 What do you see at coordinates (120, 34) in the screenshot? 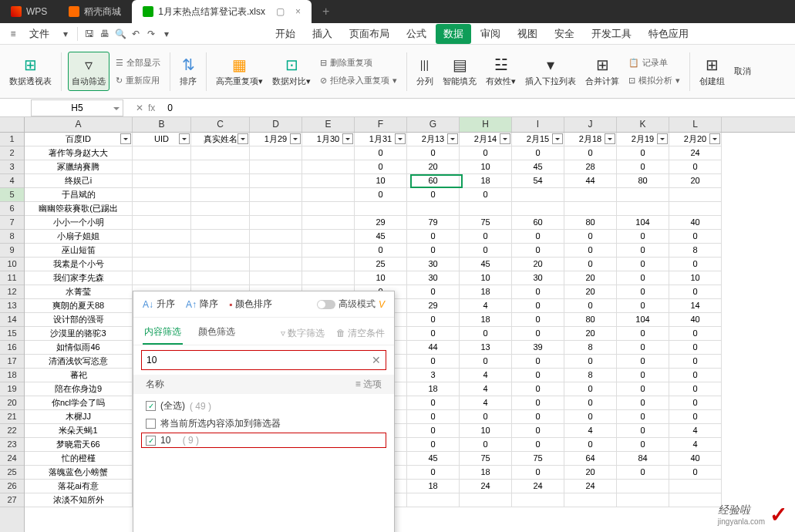
I see `preview-icon: 🔍` at bounding box center [120, 34].